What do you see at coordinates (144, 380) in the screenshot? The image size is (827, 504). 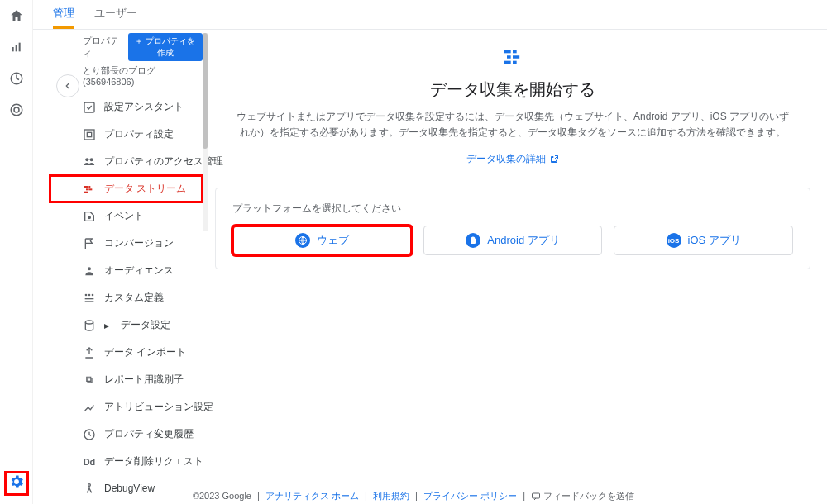 I see `sidebar-item-label: レポート用識別子` at bounding box center [144, 380].